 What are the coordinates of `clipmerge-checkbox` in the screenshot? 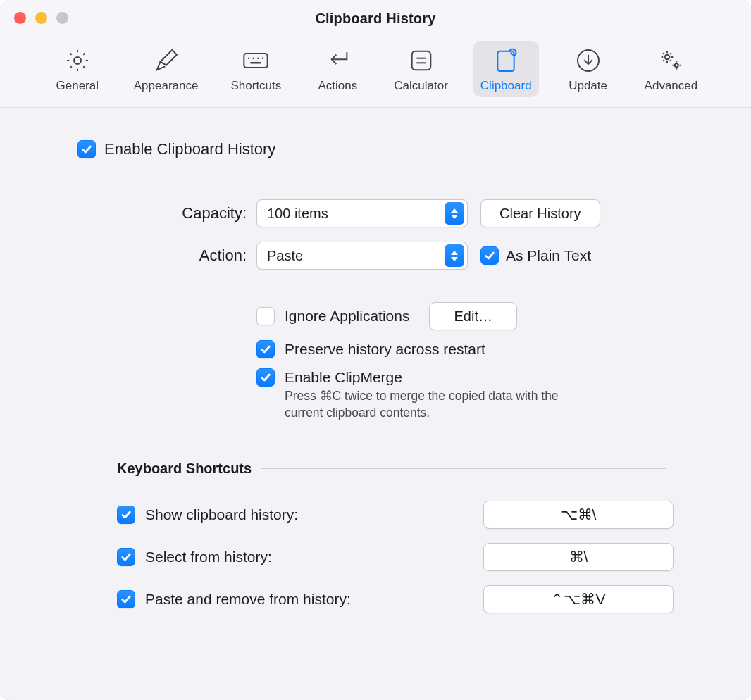 It's located at (266, 377).